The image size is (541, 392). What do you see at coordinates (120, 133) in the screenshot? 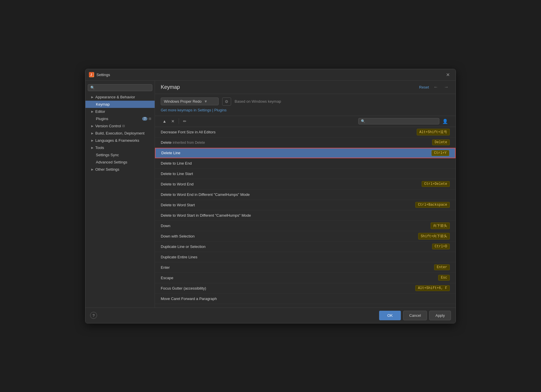
I see `sidebar-item-build: ▶ Build, Execution, Deployment` at bounding box center [120, 133].